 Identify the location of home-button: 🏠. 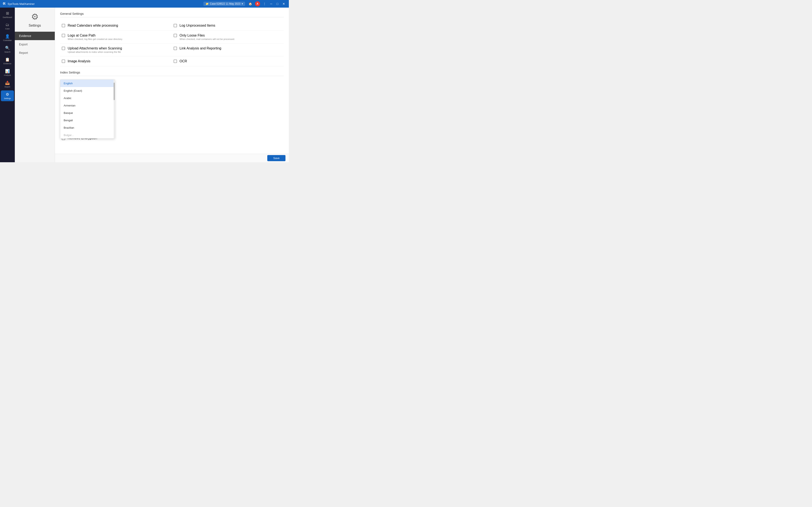
(250, 4).